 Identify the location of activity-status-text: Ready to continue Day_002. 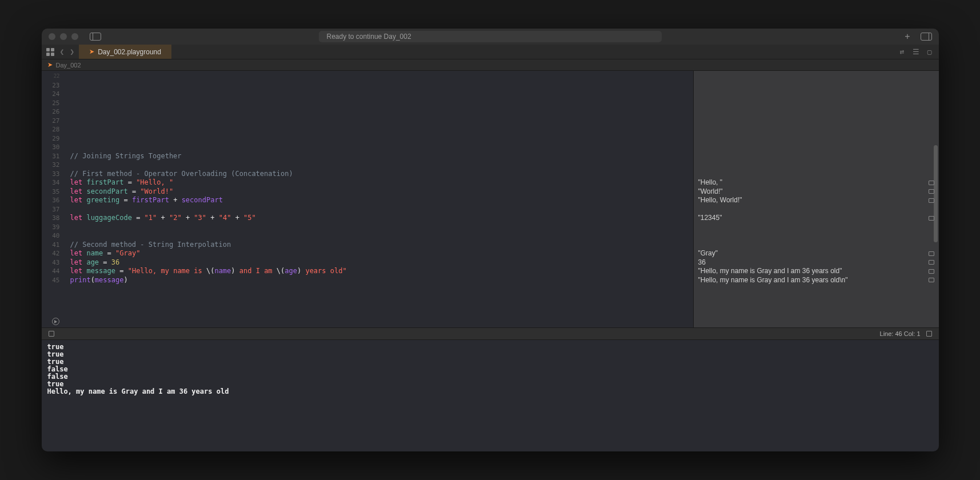
(369, 37).